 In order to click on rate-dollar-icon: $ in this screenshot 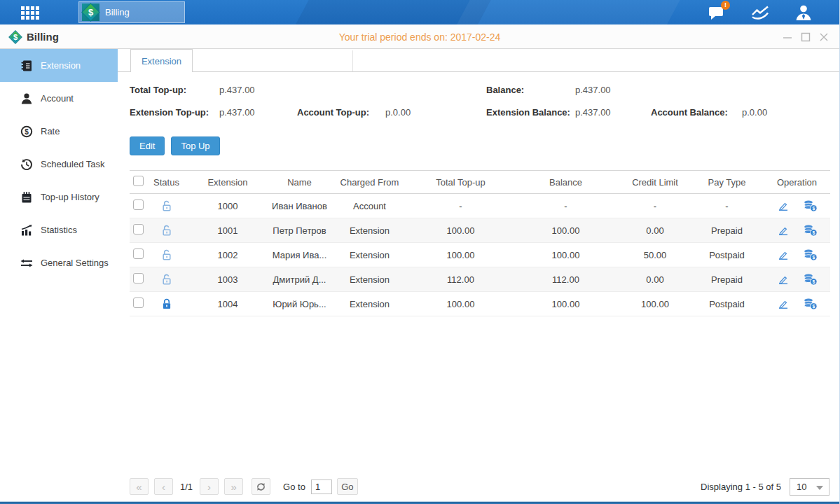, I will do `click(27, 132)`.